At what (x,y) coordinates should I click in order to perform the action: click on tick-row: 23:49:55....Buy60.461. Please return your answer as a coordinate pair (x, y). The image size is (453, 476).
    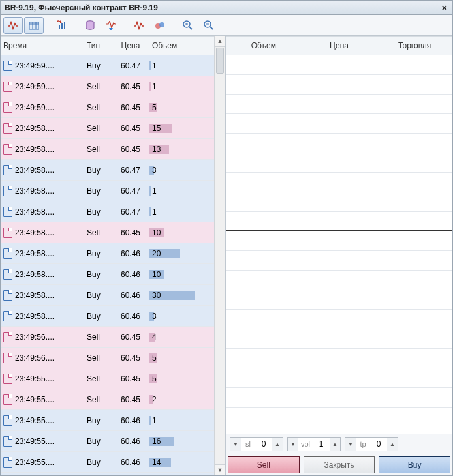
    Looking at the image, I should click on (107, 421).